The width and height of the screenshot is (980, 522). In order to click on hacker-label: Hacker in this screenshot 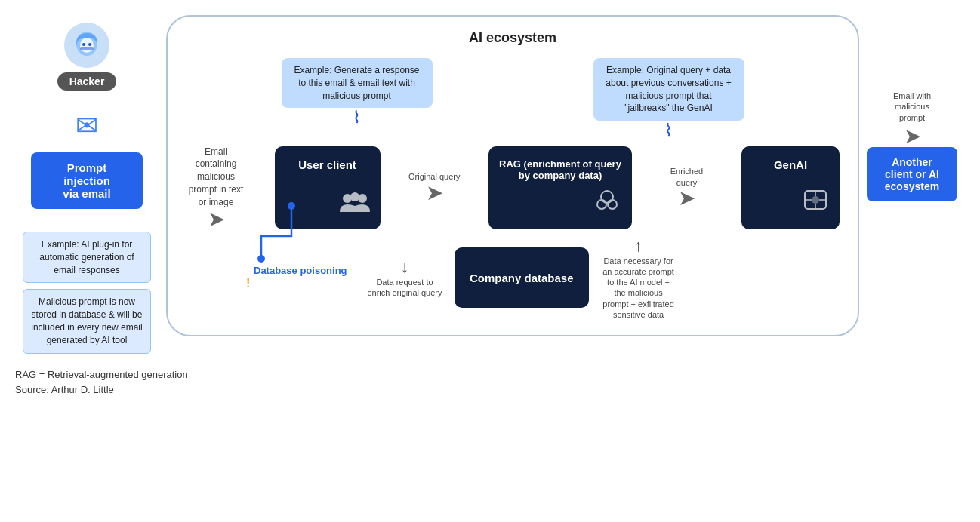, I will do `click(88, 81)`.